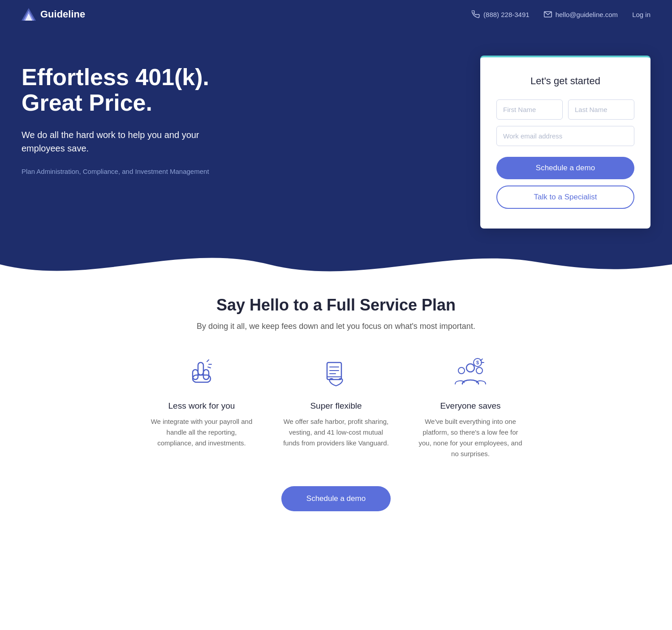 This screenshot has width=672, height=630. Describe the element at coordinates (116, 142) in the screenshot. I see `hero-subtitle: We do all the hard work to help you and …` at that location.